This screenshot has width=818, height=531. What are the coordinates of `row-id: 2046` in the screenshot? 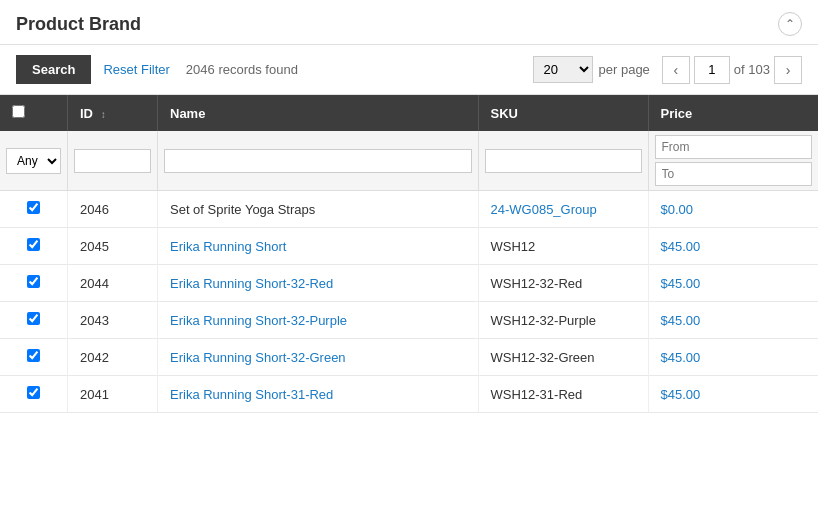 It's located at (113, 210).